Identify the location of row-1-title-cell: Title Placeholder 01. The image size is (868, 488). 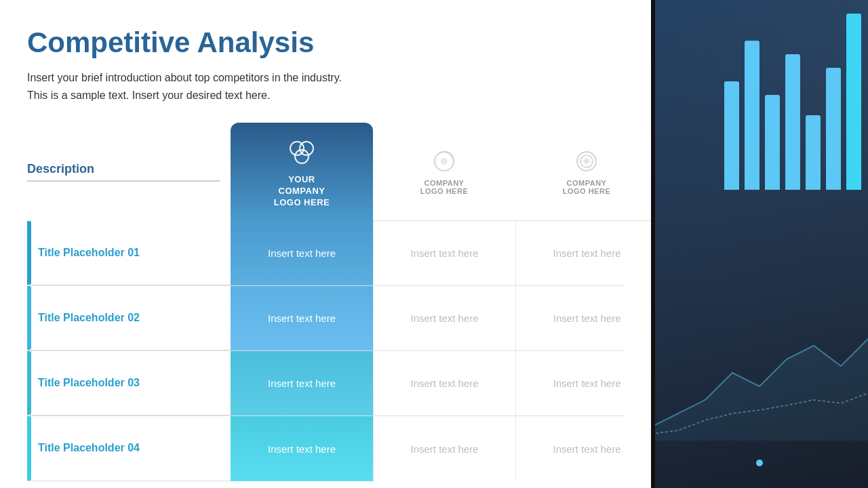
(129, 253).